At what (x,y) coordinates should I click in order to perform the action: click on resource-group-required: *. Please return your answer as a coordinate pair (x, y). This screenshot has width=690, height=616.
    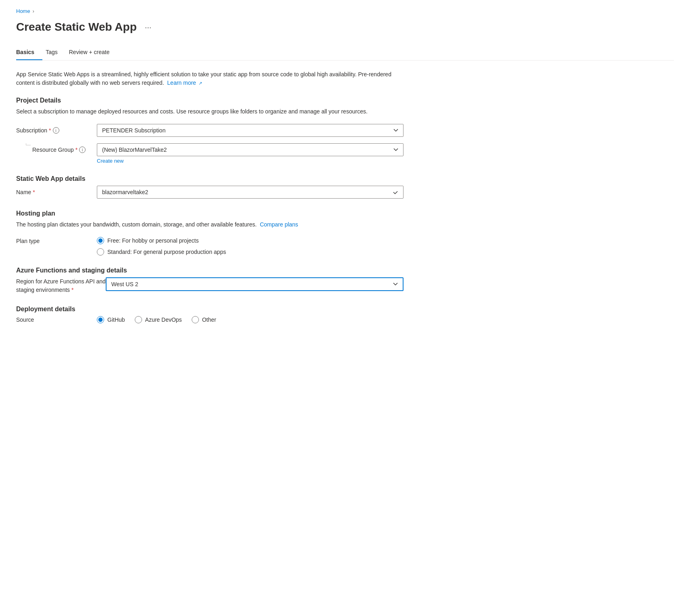
    Looking at the image, I should click on (77, 150).